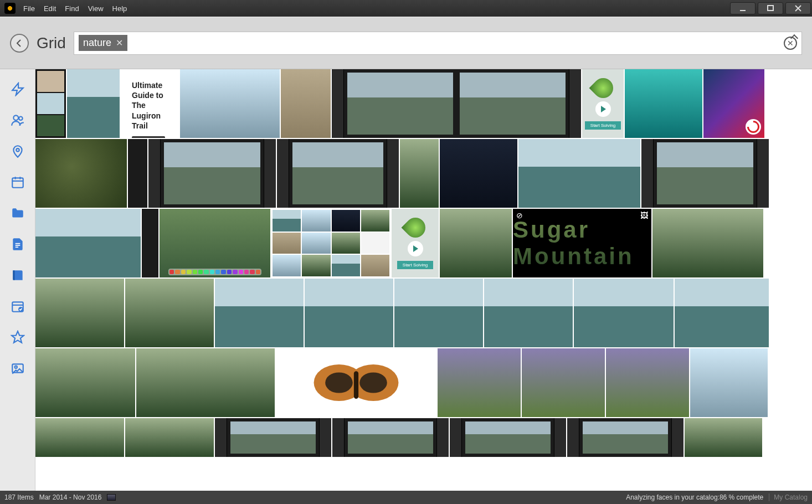  Describe the element at coordinates (770, 8) in the screenshot. I see `window-maximize-button` at that location.